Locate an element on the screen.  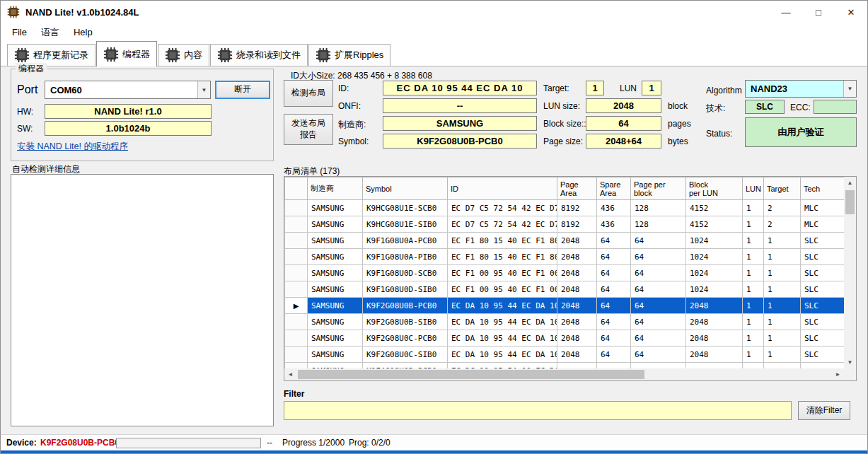
column-header: Block per LUN is located at coordinates (714, 189).